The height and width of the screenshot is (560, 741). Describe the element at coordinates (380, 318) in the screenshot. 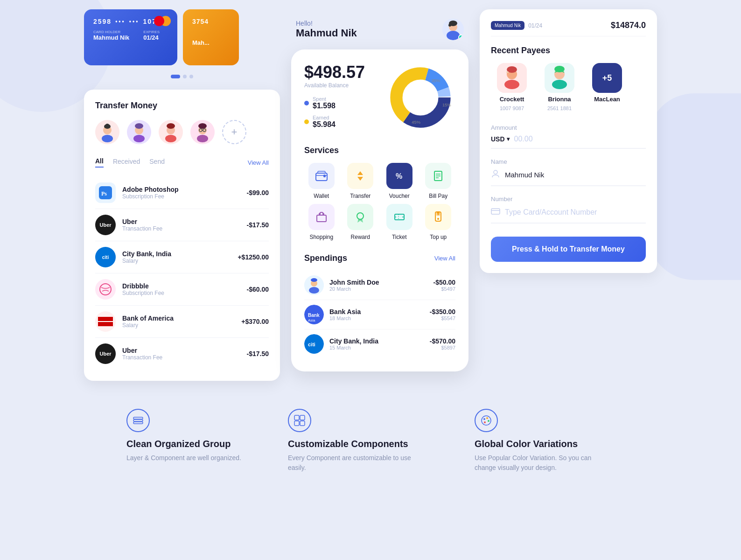

I see `spending-date: 18 March` at that location.